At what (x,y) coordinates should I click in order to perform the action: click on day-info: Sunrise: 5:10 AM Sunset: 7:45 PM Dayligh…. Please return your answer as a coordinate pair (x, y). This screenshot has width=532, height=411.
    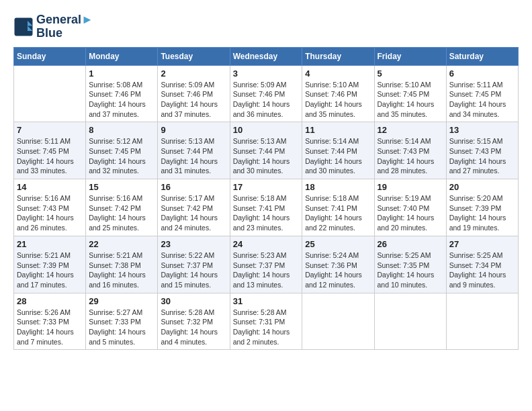
    Looking at the image, I should click on (410, 99).